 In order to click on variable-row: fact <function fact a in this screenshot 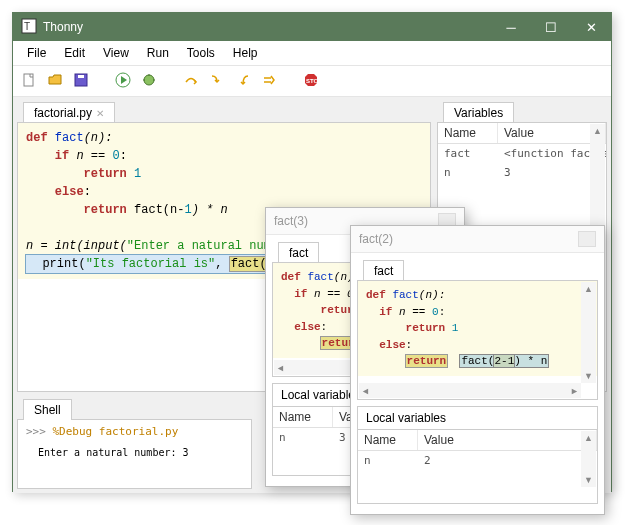, I will do `click(522, 154)`.